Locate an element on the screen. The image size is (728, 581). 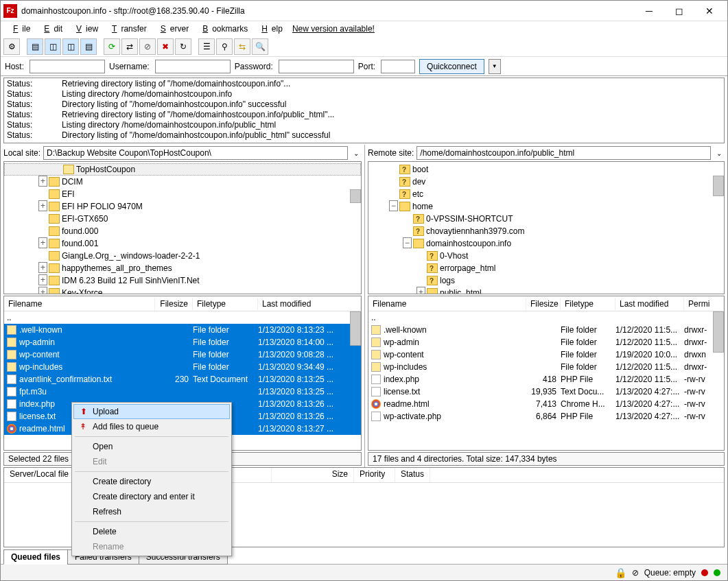
ctx-upload: ⬆ Upload is located at coordinates (152, 412).